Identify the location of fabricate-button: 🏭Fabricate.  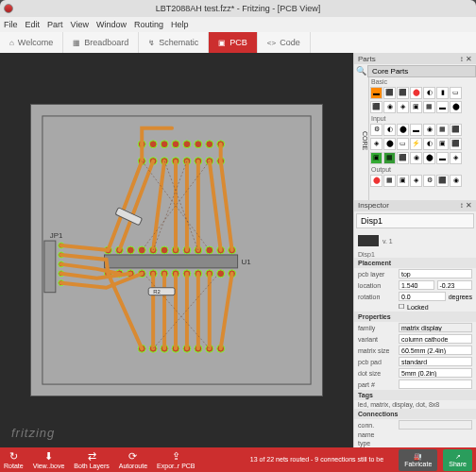
(417, 461).